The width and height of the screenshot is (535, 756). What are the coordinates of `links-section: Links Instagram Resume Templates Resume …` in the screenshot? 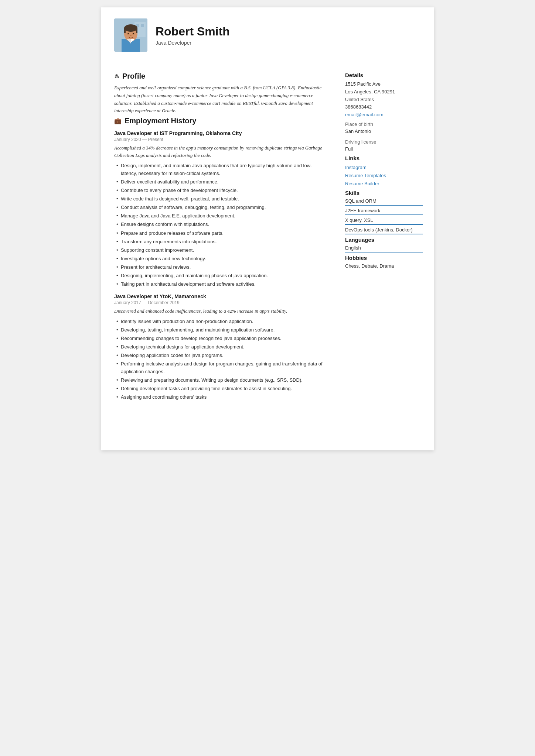 It's located at (384, 171).